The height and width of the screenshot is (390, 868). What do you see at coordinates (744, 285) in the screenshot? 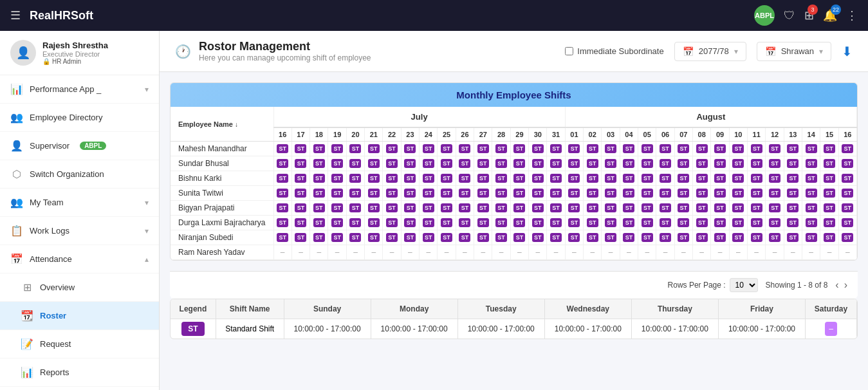
I see `rows-per-page-select: 10 25 50` at bounding box center [744, 285].